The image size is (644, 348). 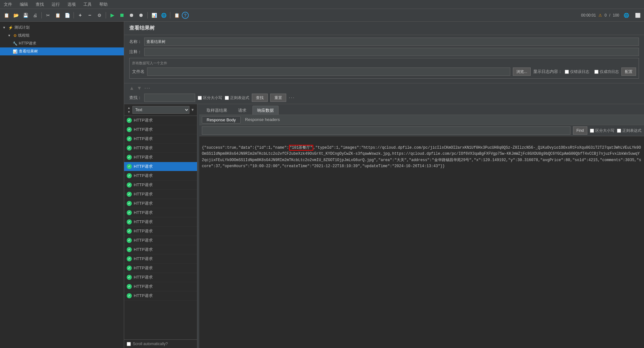 I want to click on list-item-8: ✓ HTTP请求, so click(x=160, y=185).